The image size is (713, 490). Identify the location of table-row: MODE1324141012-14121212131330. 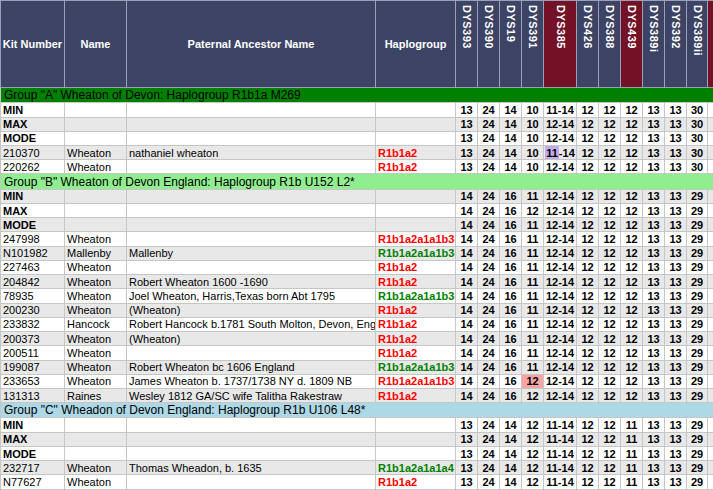
(357, 138).